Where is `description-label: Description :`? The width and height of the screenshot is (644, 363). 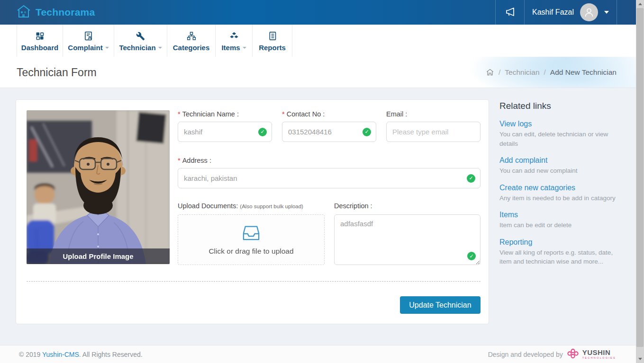 description-label: Description : is located at coordinates (354, 206).